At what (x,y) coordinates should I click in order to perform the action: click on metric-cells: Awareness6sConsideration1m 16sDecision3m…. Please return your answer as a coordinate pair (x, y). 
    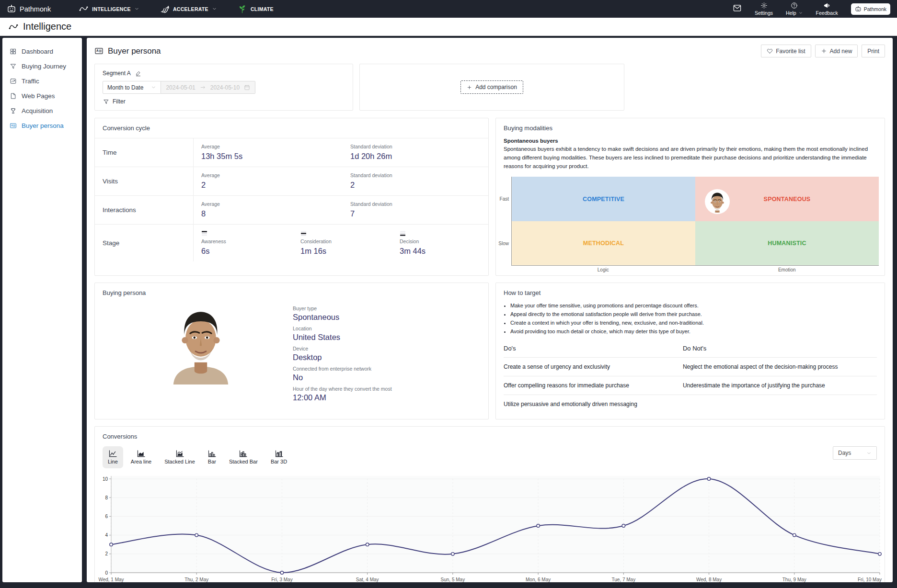
    Looking at the image, I should click on (346, 243).